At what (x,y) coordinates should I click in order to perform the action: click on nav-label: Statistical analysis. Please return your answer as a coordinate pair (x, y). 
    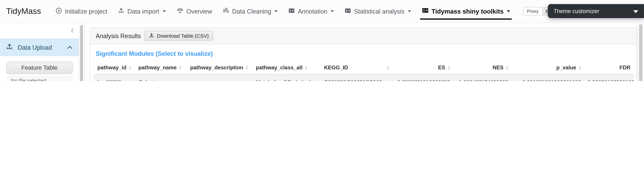
    Looking at the image, I should click on (379, 11).